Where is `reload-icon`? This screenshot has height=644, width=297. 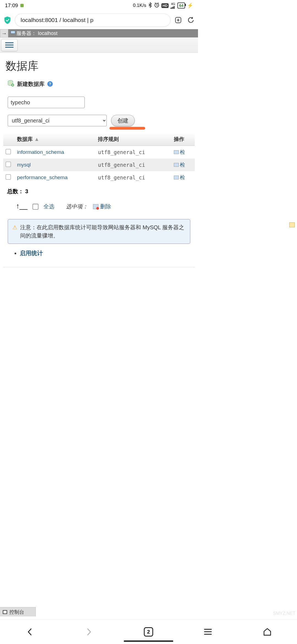
reload-icon is located at coordinates (191, 20).